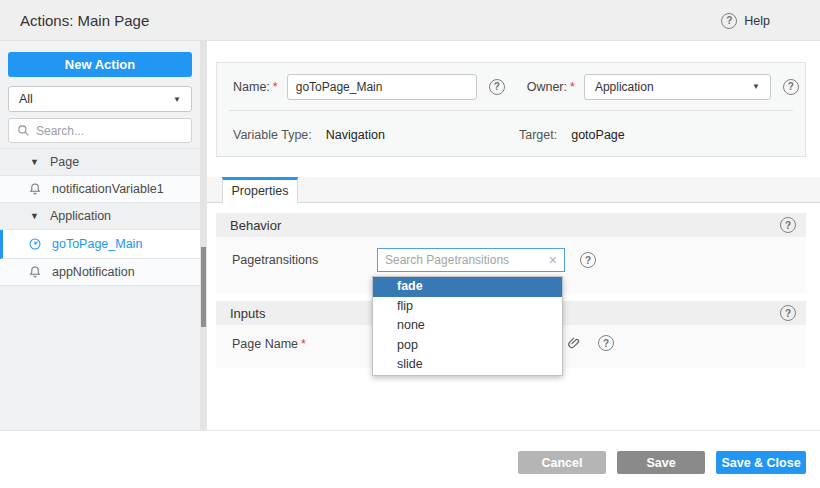  I want to click on name-input, so click(382, 87).